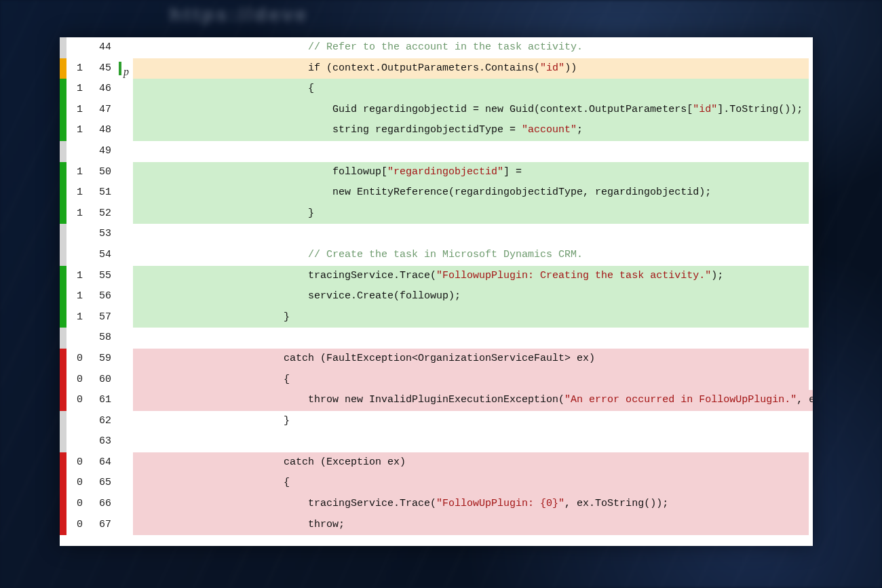 This screenshot has width=882, height=588. What do you see at coordinates (436, 130) in the screenshot?
I see `code-line: 148 string regardingobjectidType = "acco…` at bounding box center [436, 130].